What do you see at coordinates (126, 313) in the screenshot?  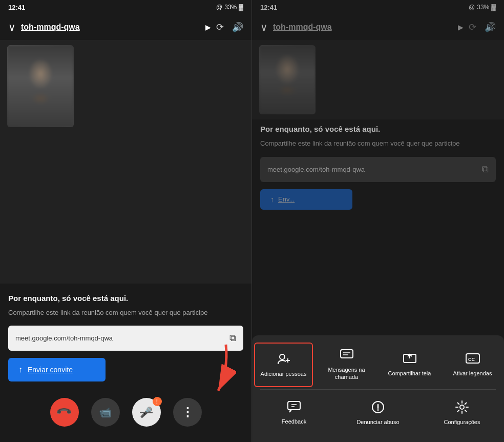 I see `left-info-desc: Compartilhe este link da reunião com que…` at bounding box center [126, 313].